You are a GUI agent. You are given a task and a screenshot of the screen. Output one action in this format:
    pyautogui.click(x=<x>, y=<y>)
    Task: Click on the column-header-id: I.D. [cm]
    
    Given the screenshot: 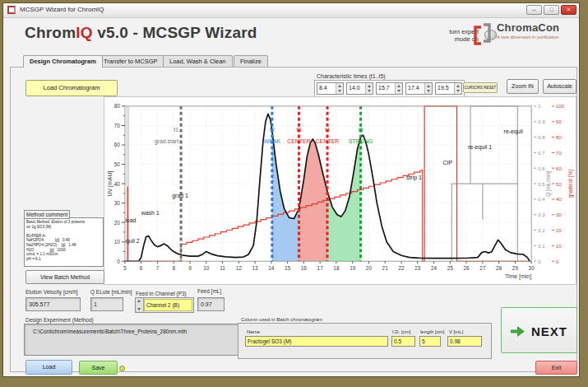 What is the action you would take?
    pyautogui.click(x=401, y=332)
    